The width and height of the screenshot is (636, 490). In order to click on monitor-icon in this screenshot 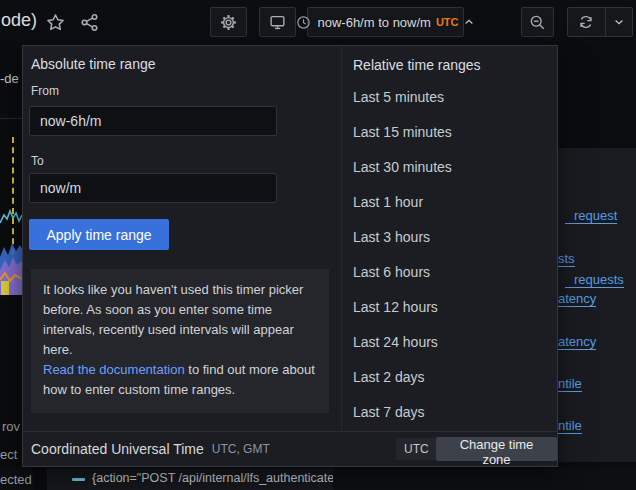, I will do `click(278, 22)`.